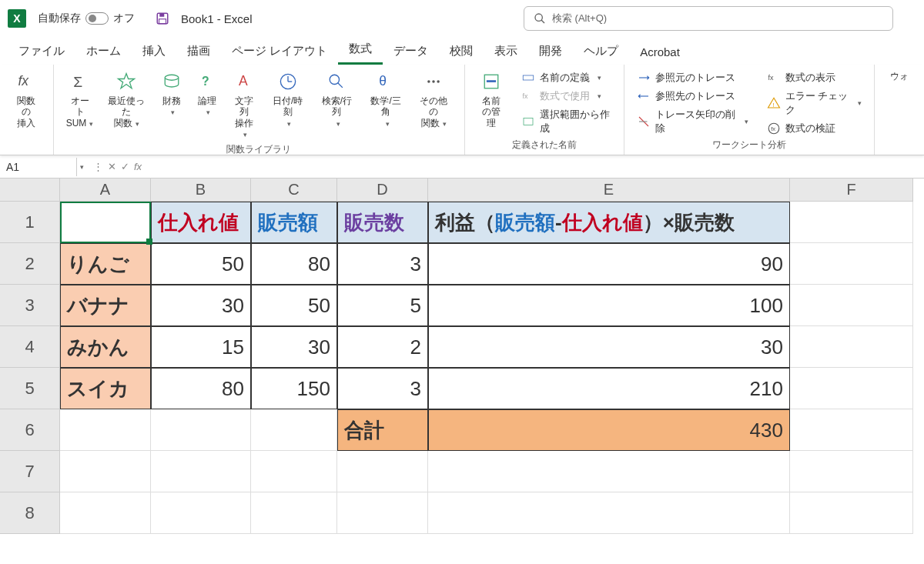 The width and height of the screenshot is (924, 564). What do you see at coordinates (609, 389) in the screenshot?
I see `cell-e5: 210` at bounding box center [609, 389].